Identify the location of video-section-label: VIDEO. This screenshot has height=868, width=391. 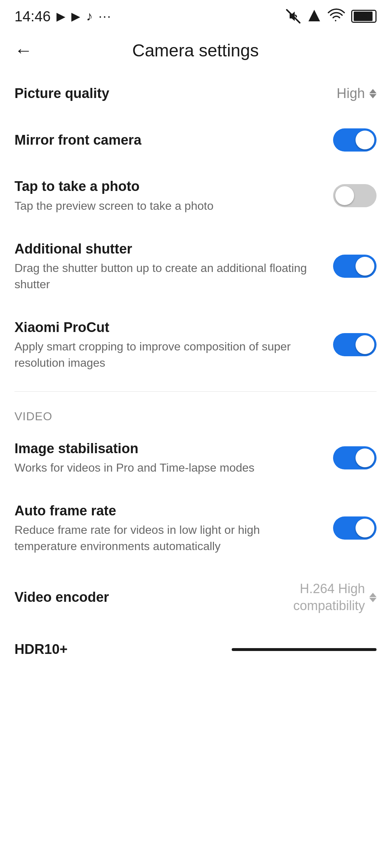
(196, 413).